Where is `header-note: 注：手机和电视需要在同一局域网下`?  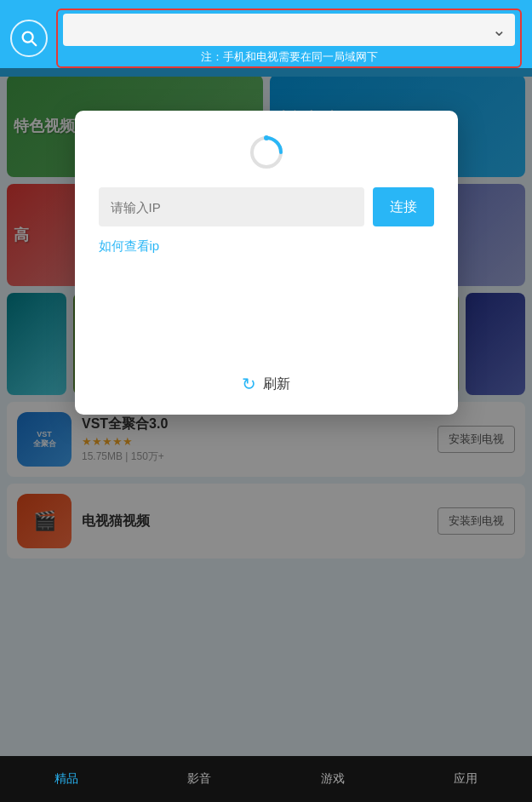 header-note: 注：手机和电视需要在同一局域网下 is located at coordinates (289, 57).